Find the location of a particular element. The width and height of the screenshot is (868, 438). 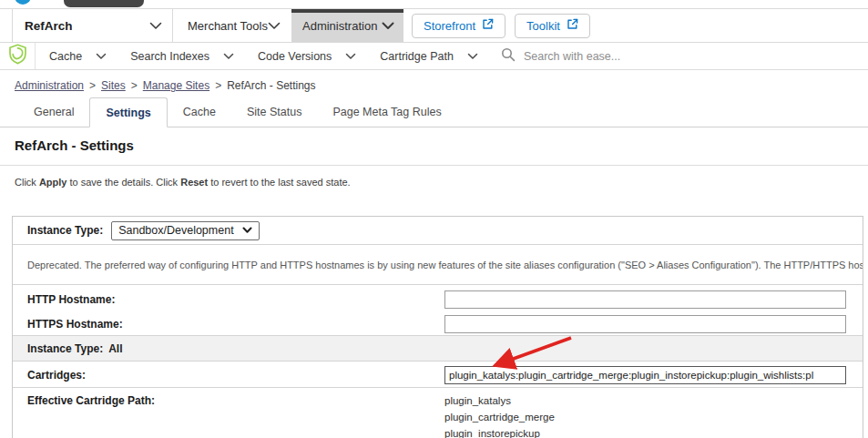

tab-page-meta-tag-rules: Page Meta Tag Rules is located at coordinates (386, 112).